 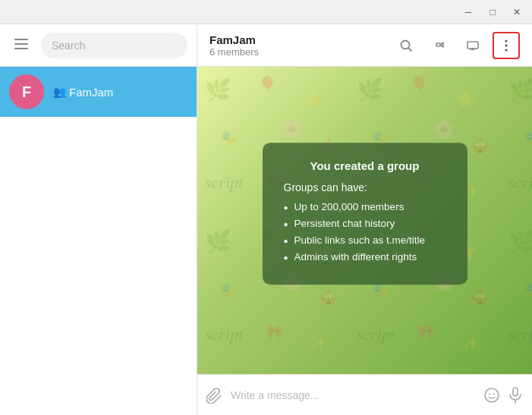 I want to click on attach-icon, so click(x=215, y=395).